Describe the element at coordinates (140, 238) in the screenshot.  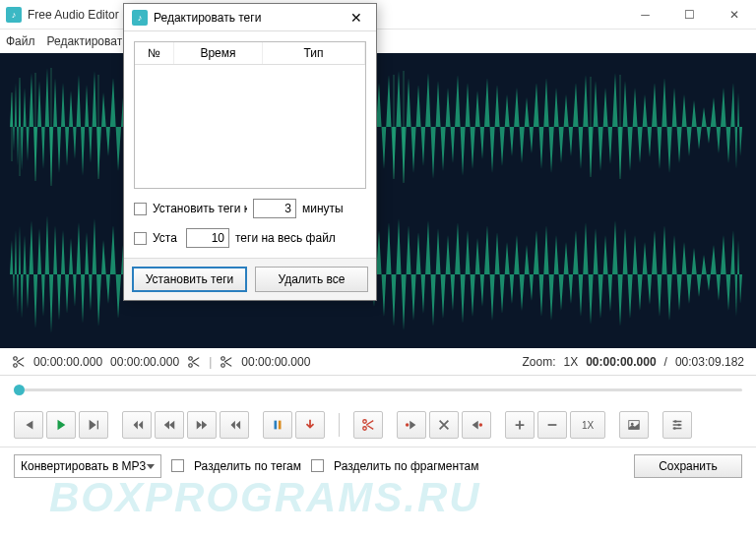
I see `set-tags-count-checkbox` at that location.